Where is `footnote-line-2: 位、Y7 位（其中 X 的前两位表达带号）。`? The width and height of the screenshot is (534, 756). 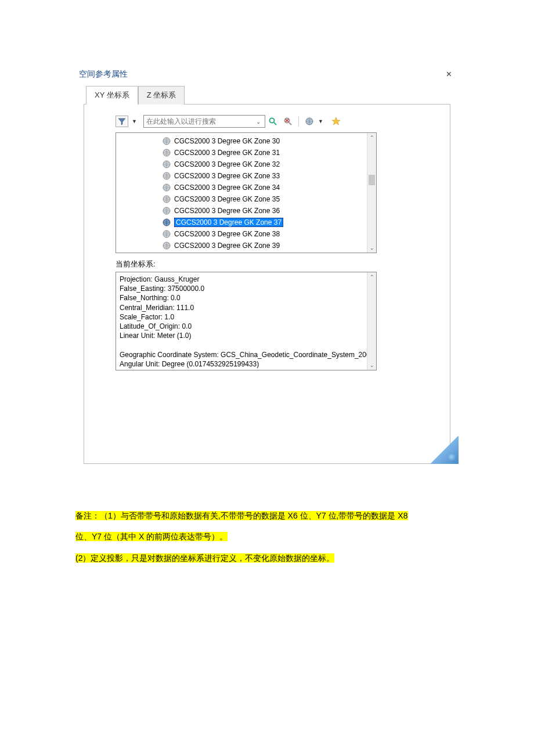 footnote-line-2: 位、Y7 位（其中 X 的前两位表达带号）。 is located at coordinates (267, 537).